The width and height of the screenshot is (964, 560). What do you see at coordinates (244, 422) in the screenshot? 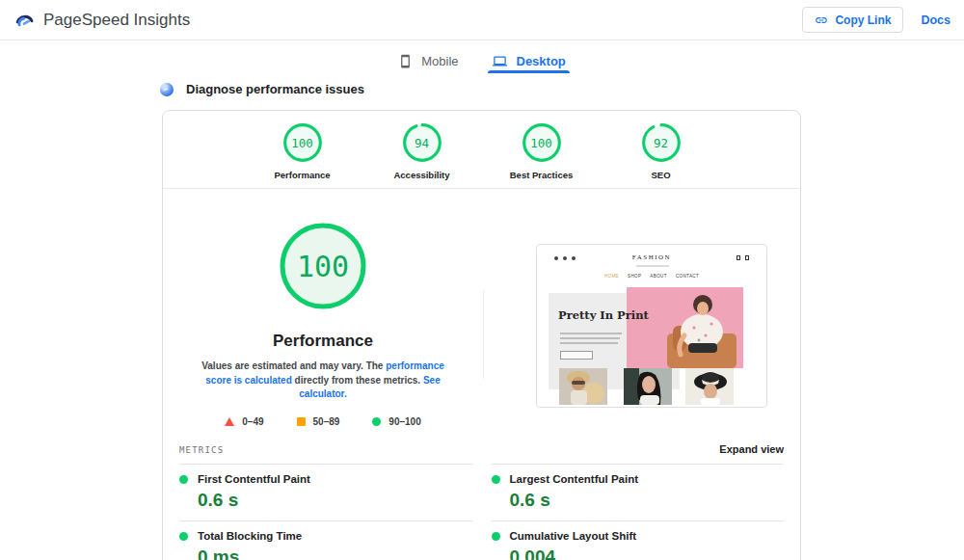
I see `legend-fail: 0–49` at bounding box center [244, 422].